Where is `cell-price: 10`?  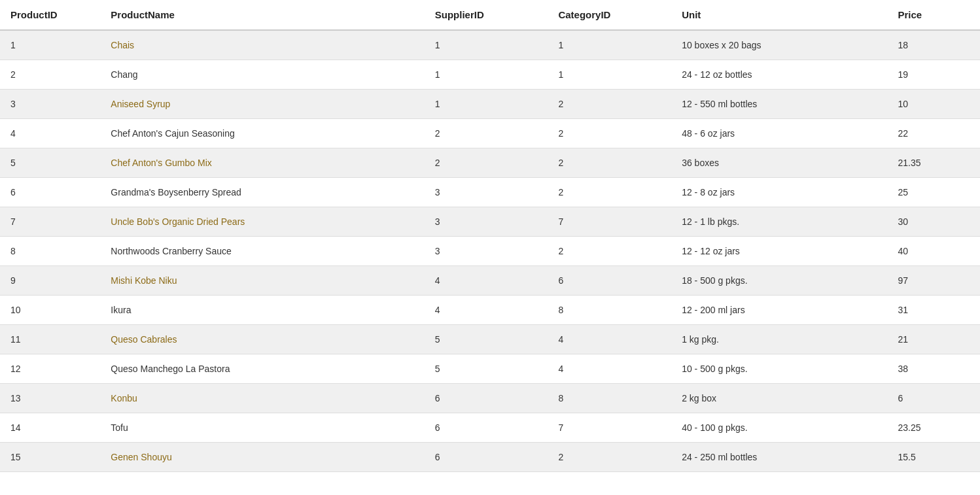
cell-price: 10 is located at coordinates (934, 105).